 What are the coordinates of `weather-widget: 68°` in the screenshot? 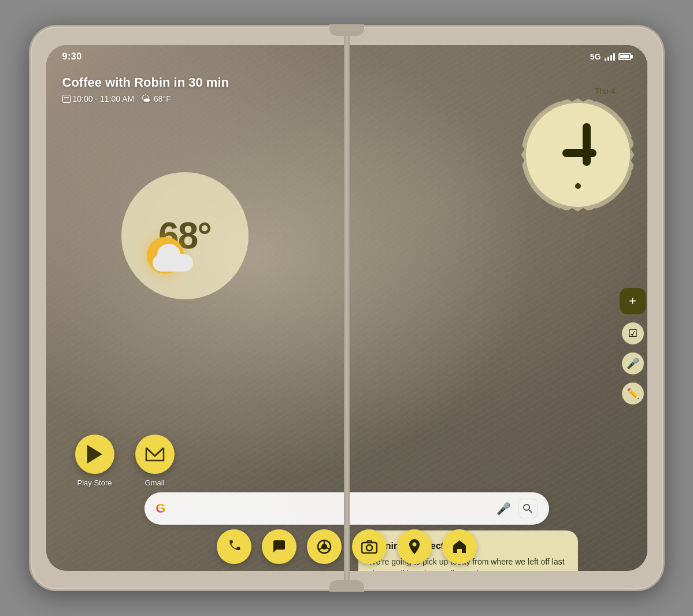 It's located at (185, 236).